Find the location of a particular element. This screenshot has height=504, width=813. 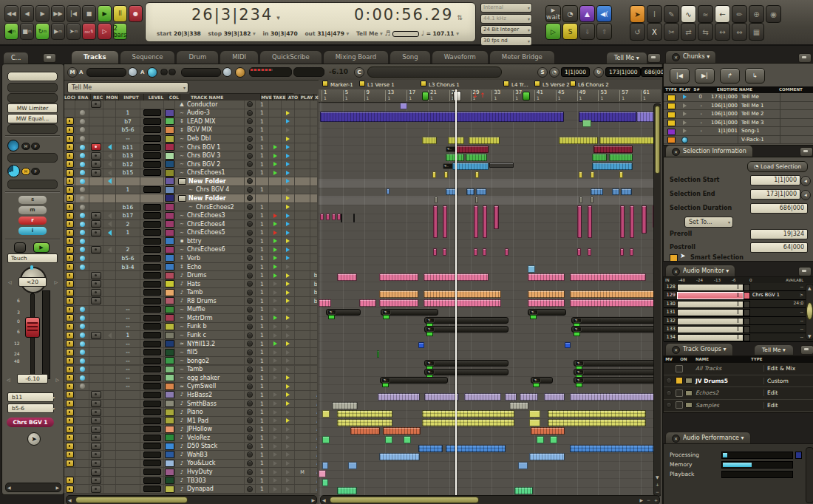

memory-play-button: ▶m is located at coordinates (58, 31).